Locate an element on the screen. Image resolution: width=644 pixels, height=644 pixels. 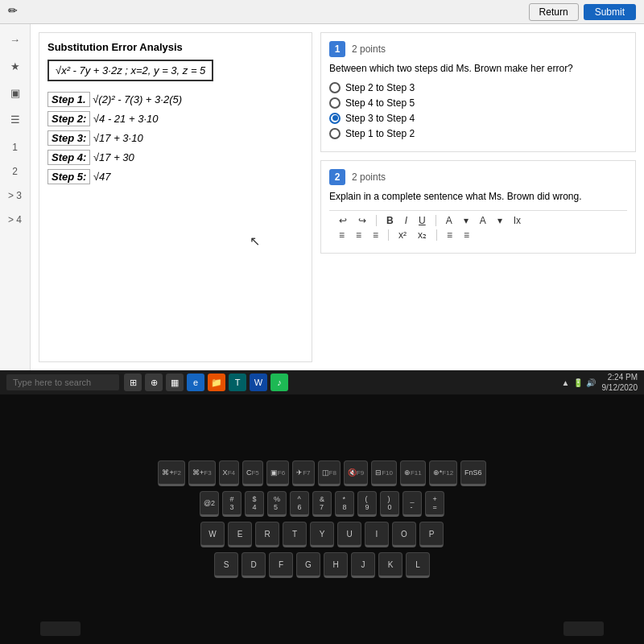
taskbar-search is located at coordinates (63, 382).